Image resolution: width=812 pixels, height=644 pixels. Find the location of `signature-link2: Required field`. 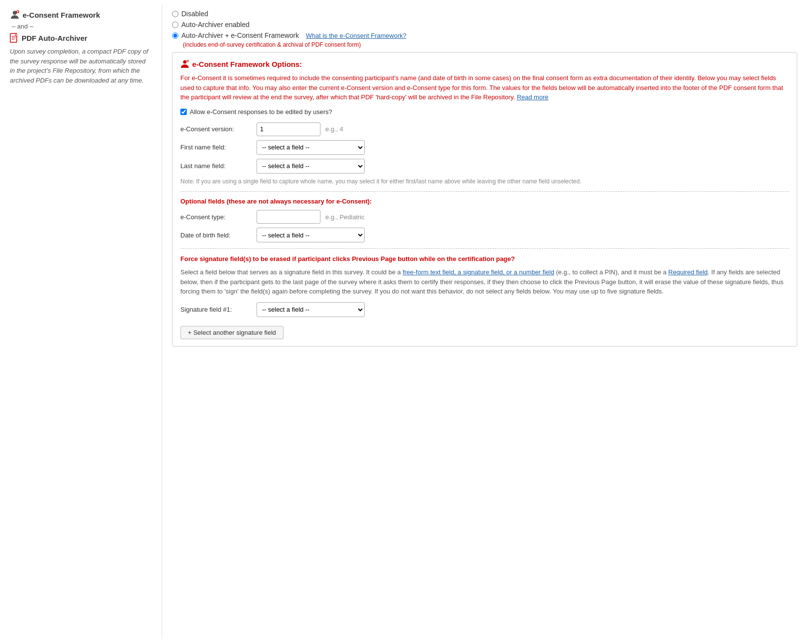

signature-link2: Required field is located at coordinates (688, 272).